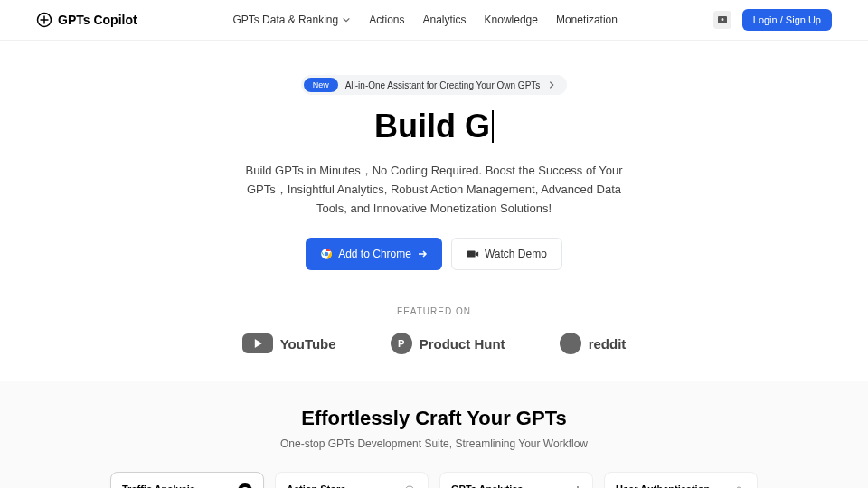  What do you see at coordinates (374, 254) in the screenshot?
I see `add-to-chrome-button: Add to Chrome` at bounding box center [374, 254].